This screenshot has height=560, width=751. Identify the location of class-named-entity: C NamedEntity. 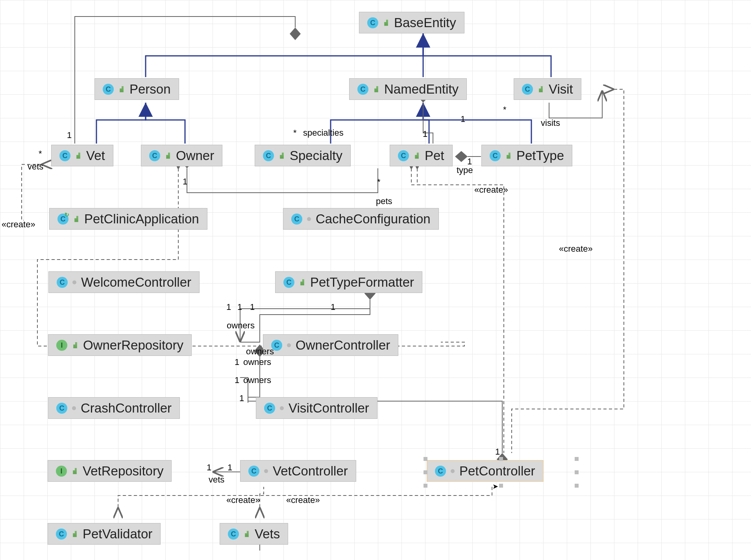
(408, 89).